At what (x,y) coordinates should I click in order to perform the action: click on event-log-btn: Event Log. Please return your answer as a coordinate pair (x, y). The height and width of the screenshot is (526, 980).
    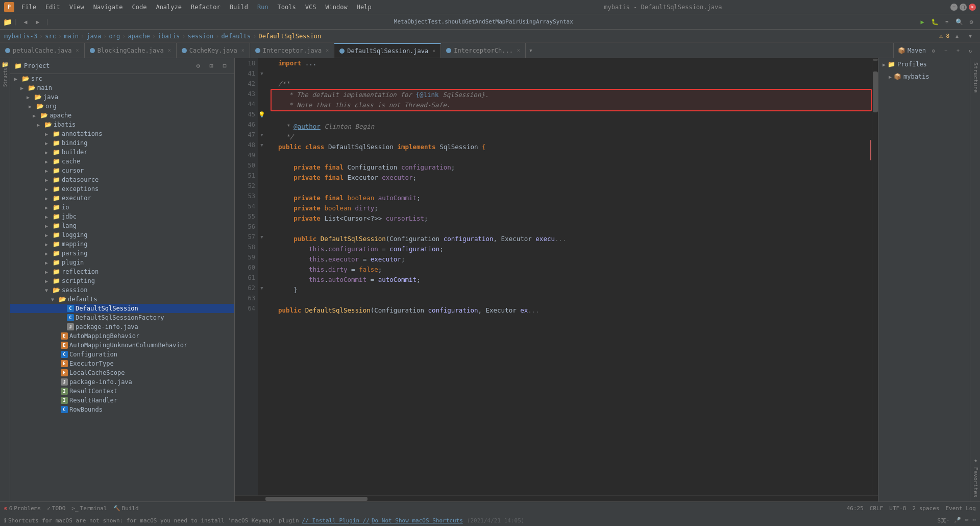
    Looking at the image, I should click on (961, 509).